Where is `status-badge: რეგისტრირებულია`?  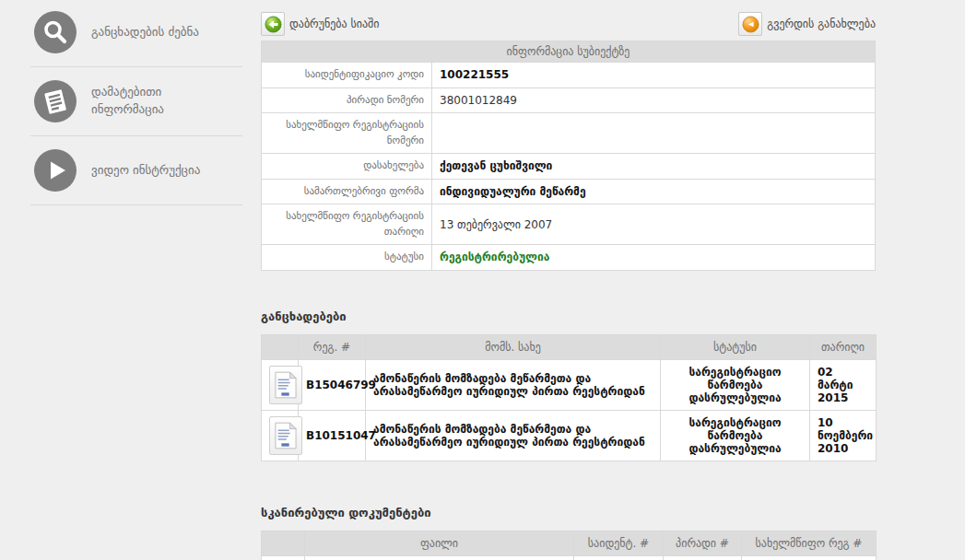
status-badge: რეგისტრირებულია is located at coordinates (653, 257).